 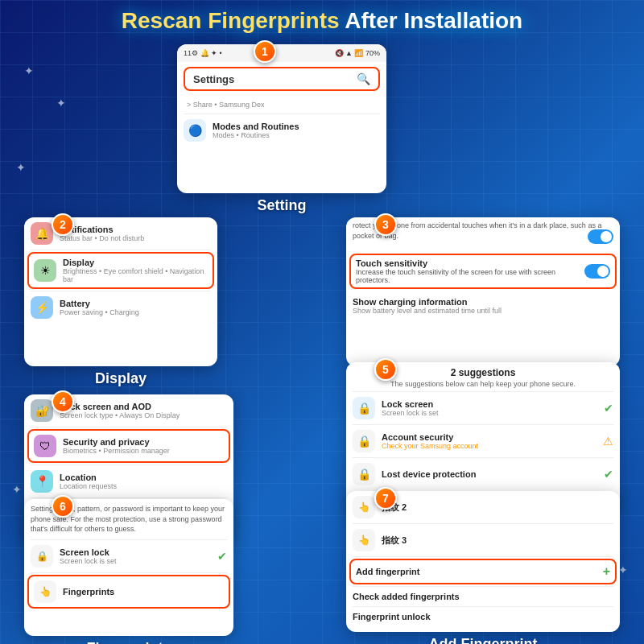 I want to click on check-orange-icon: ⚠, so click(x=609, y=441).